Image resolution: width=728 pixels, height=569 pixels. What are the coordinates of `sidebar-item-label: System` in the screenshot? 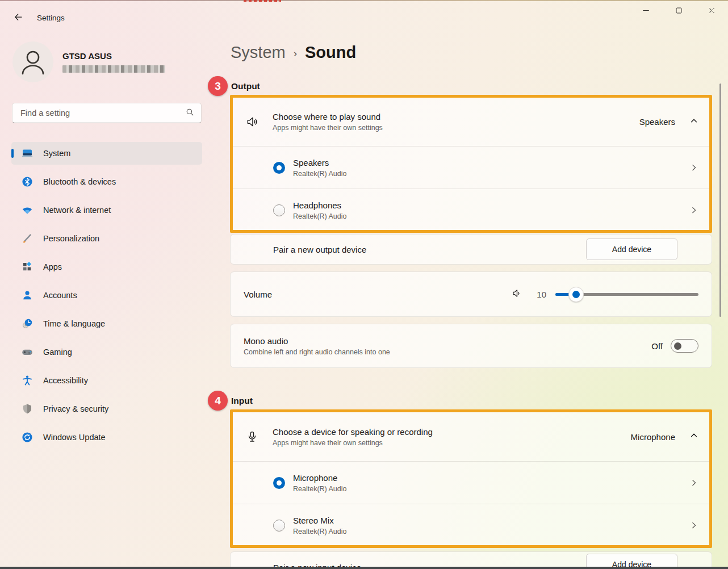 It's located at (57, 153).